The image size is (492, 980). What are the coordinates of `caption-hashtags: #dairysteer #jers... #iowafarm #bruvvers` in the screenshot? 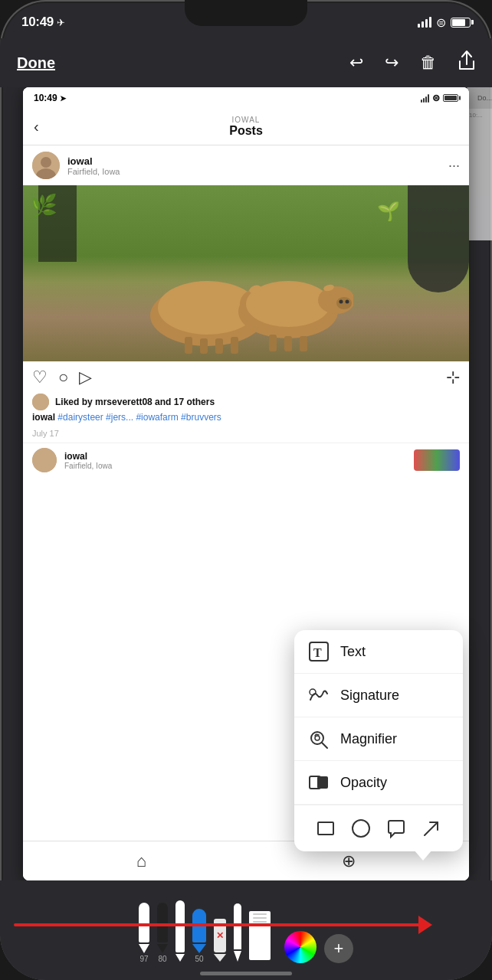 It's located at (139, 417).